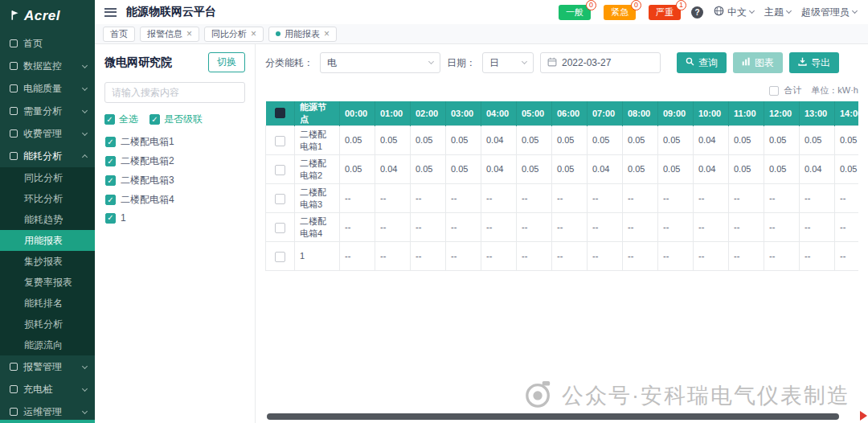 This screenshot has width=868, height=423. What do you see at coordinates (563, 199) in the screenshot?
I see `table-row-2: 二楼配电箱3------------------------------` at bounding box center [563, 199].